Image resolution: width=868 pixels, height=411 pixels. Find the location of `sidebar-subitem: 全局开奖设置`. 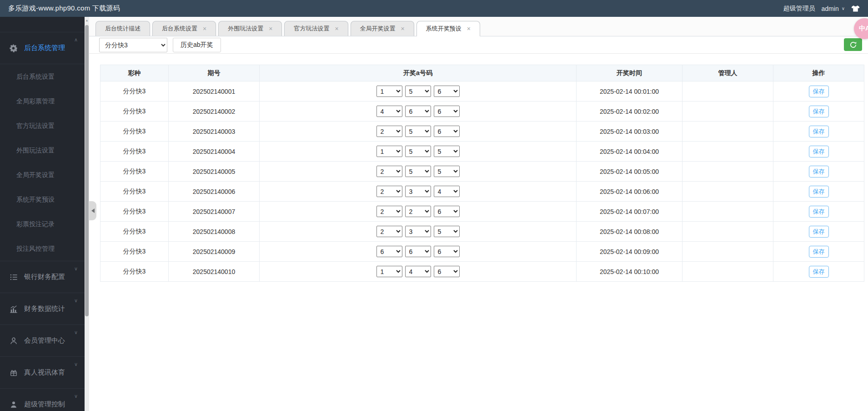

sidebar-subitem: 全局开奖设置 is located at coordinates (42, 175).